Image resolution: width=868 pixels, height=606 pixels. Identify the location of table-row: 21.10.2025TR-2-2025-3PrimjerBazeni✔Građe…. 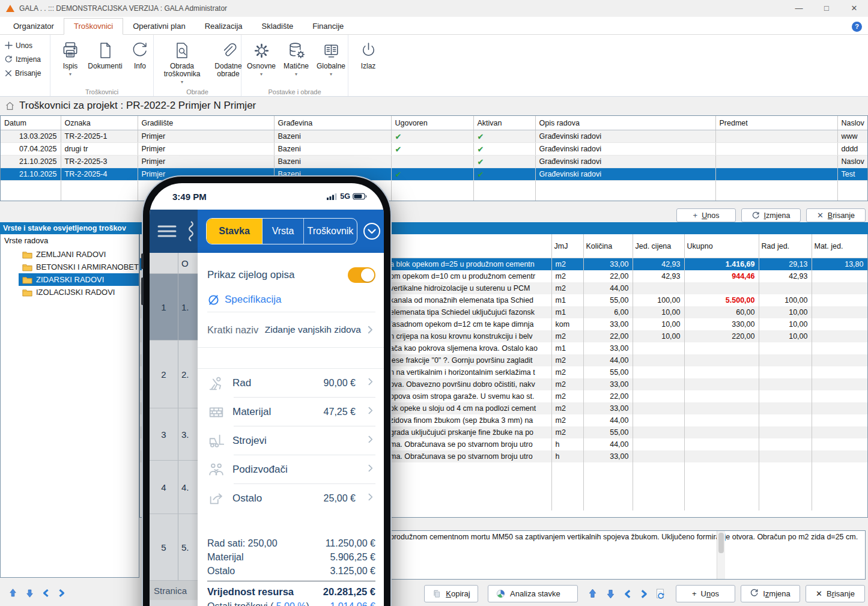
(434, 162).